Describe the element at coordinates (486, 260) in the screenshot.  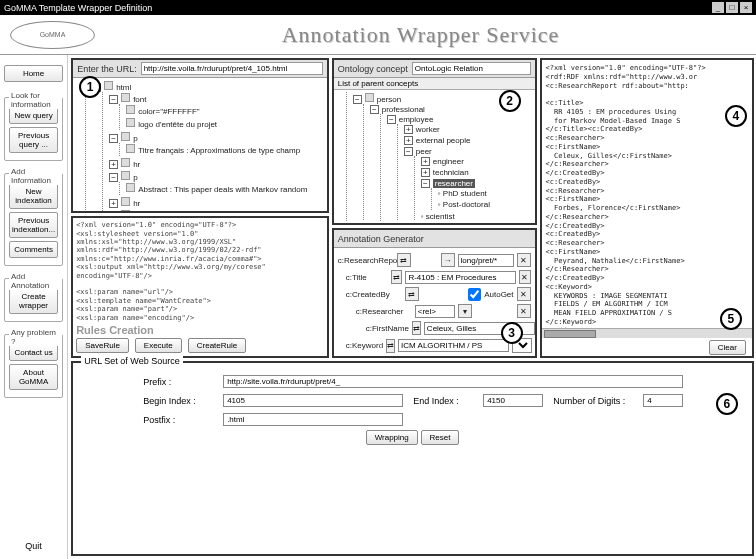
I see `report-input` at that location.